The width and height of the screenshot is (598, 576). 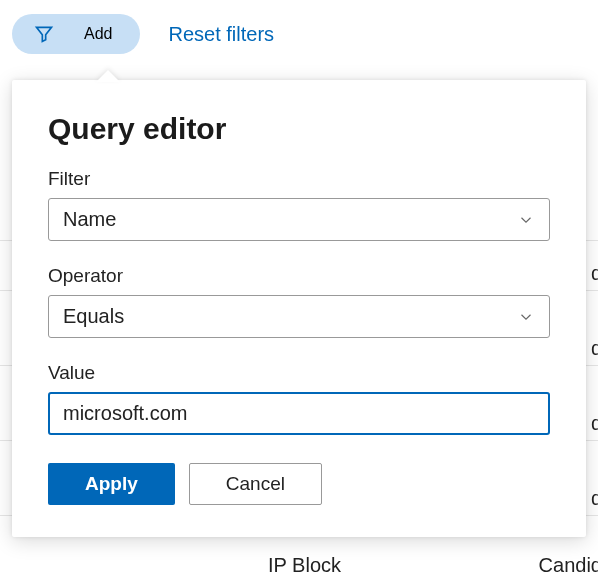 I want to click on operator-field-label: Operator, so click(x=299, y=276).